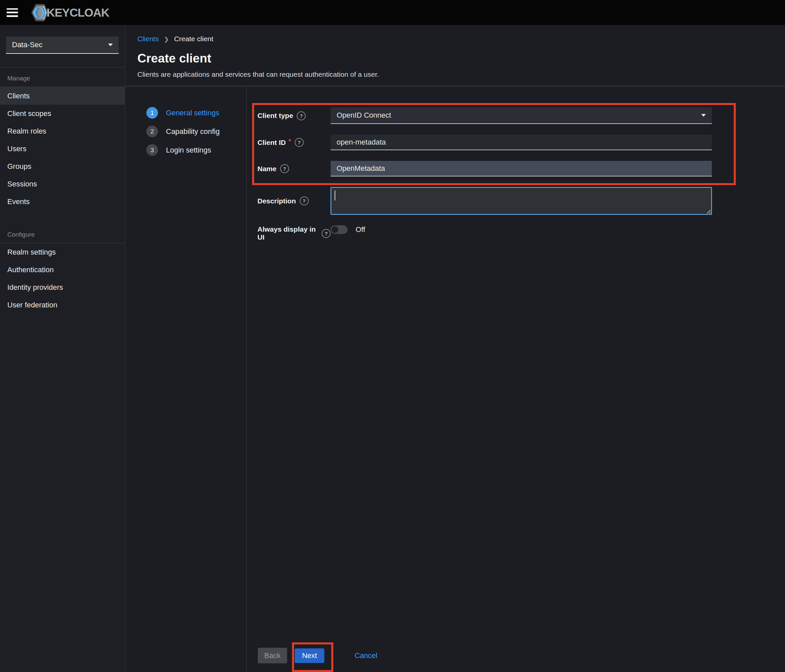 The height and width of the screenshot is (672, 785). What do you see at coordinates (521, 142) in the screenshot?
I see `client-id-row: Client ID * ?` at bounding box center [521, 142].